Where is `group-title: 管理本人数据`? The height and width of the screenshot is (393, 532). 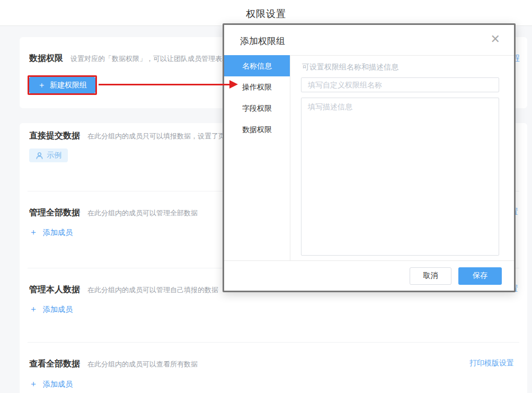 group-title: 管理本人数据 is located at coordinates (55, 290).